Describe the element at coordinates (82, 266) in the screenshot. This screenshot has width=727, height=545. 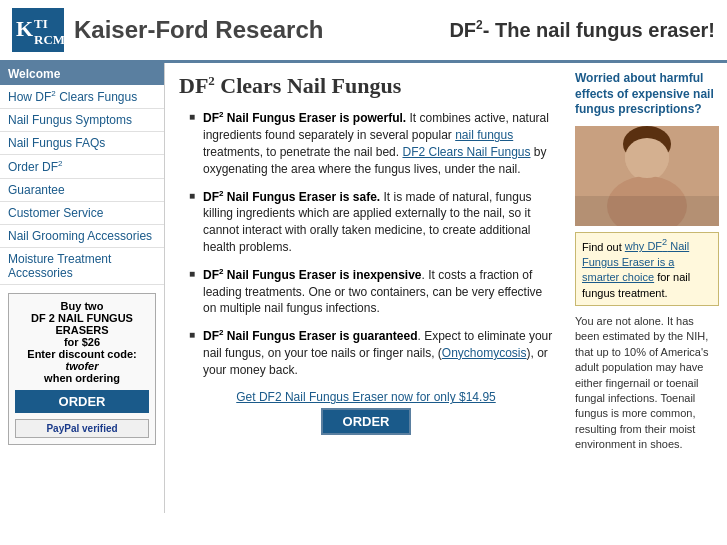
I see `sidebar-item-moisture: Moisture Treatment Accessories` at that location.